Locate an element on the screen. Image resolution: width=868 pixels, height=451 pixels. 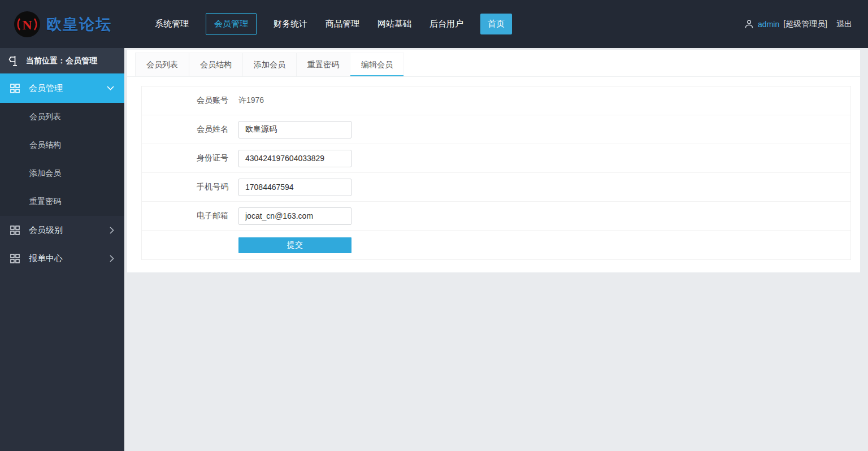
form-row-id-number: 身份证号 is located at coordinates (496, 158).